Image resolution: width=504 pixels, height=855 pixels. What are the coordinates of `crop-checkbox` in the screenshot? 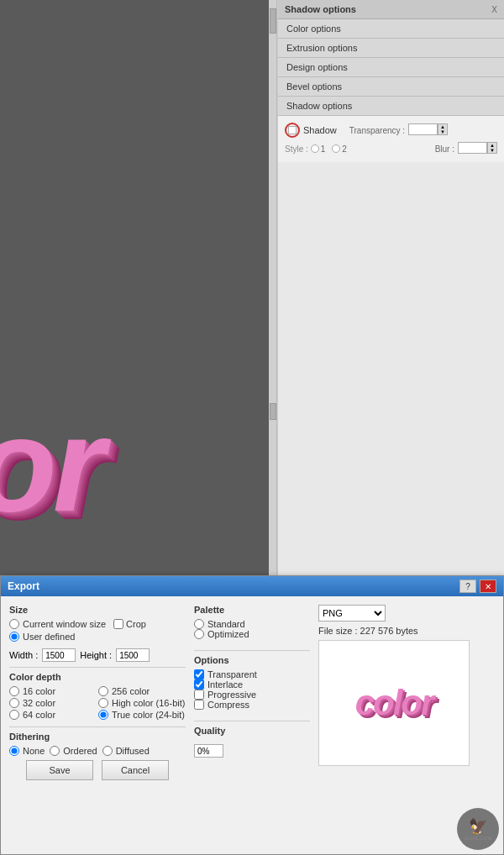 It's located at (118, 624).